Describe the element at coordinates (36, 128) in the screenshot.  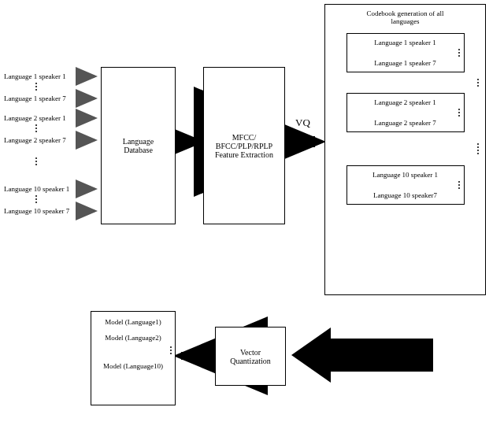
I see `vdots-l2` at that location.